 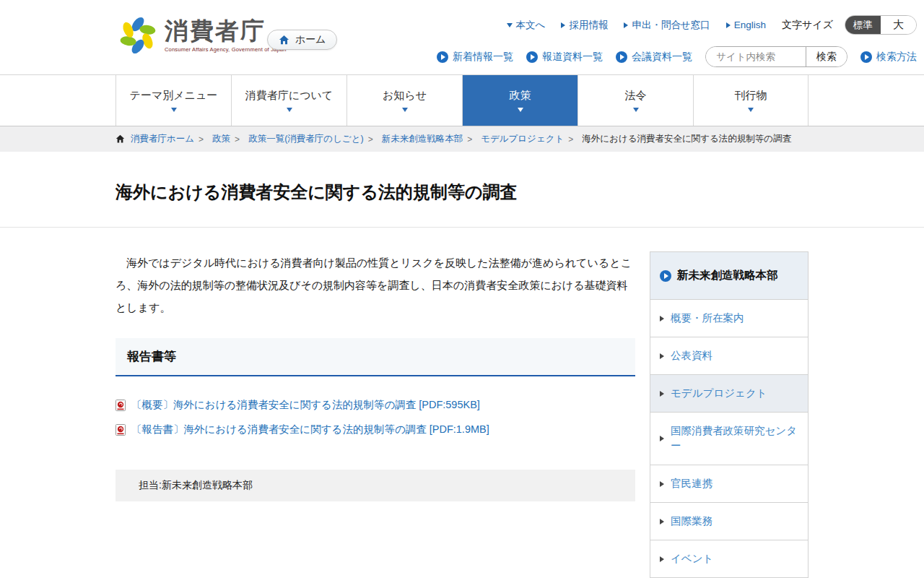 I want to click on font-size-large-button: 大, so click(x=898, y=25).